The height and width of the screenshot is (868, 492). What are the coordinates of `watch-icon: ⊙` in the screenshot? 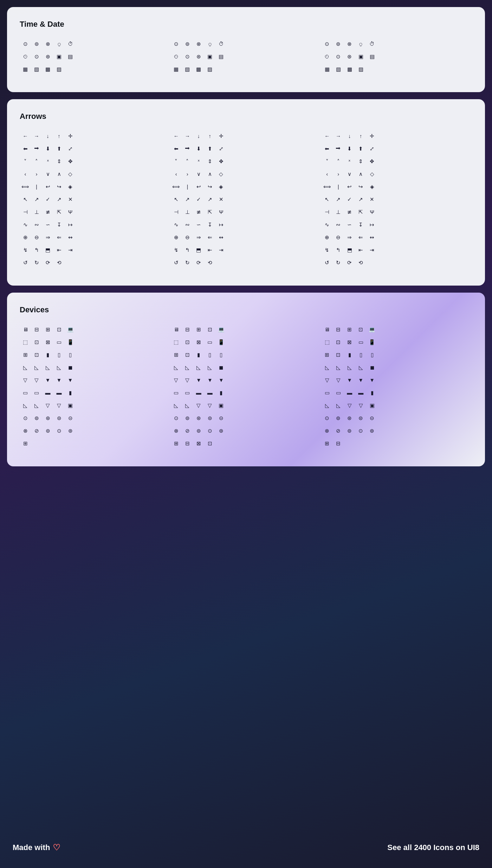 It's located at (37, 56).